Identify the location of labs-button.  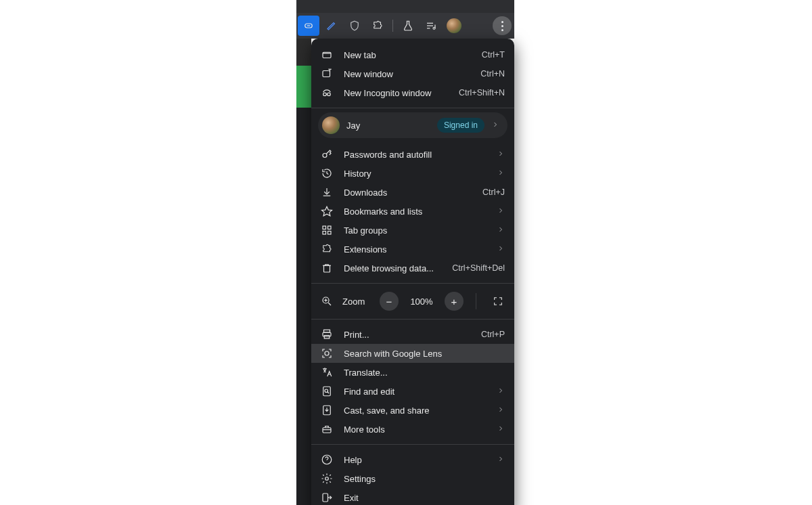
(408, 26).